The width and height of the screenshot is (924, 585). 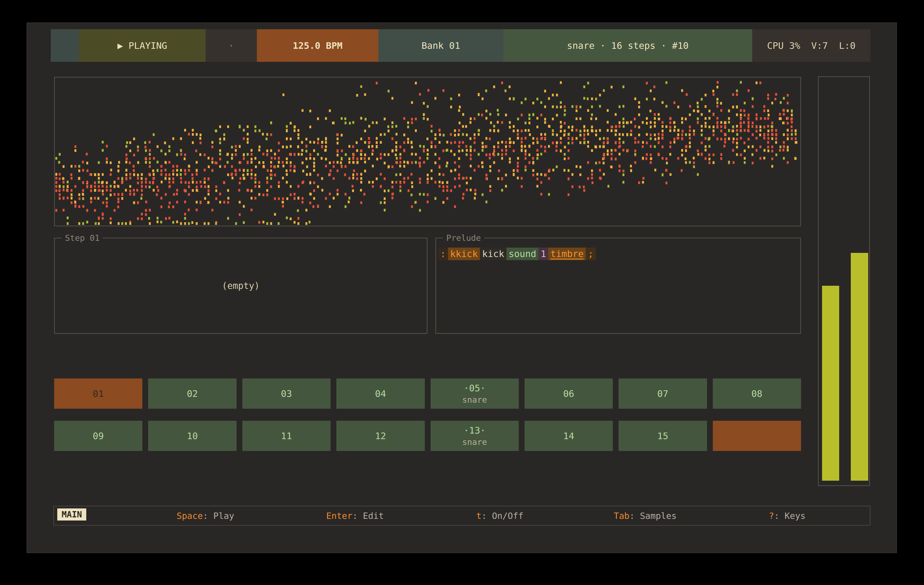 I want to click on shortcut-label: : Samples, so click(x=653, y=516).